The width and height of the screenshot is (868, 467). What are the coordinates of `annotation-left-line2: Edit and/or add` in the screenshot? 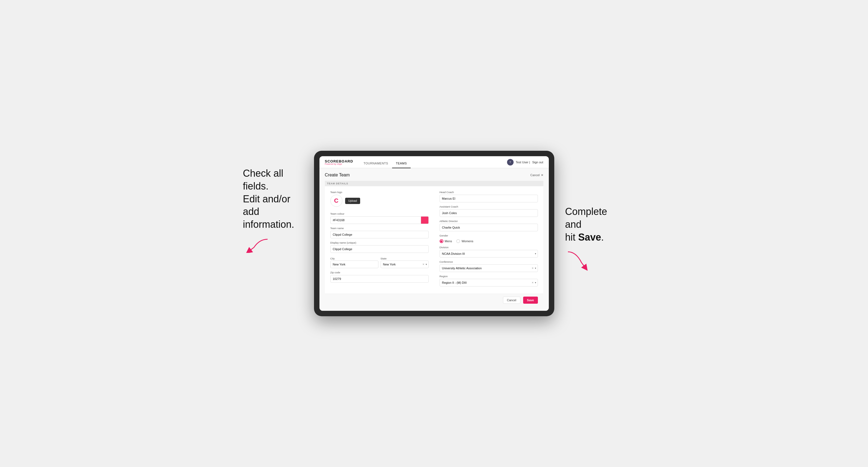 It's located at (273, 206).